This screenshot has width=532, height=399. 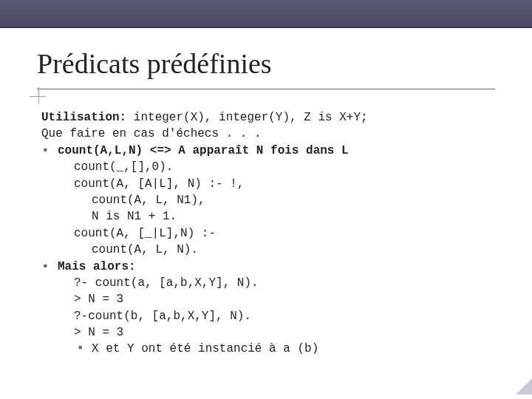 What do you see at coordinates (266, 14) in the screenshot?
I see `top-band` at bounding box center [266, 14].